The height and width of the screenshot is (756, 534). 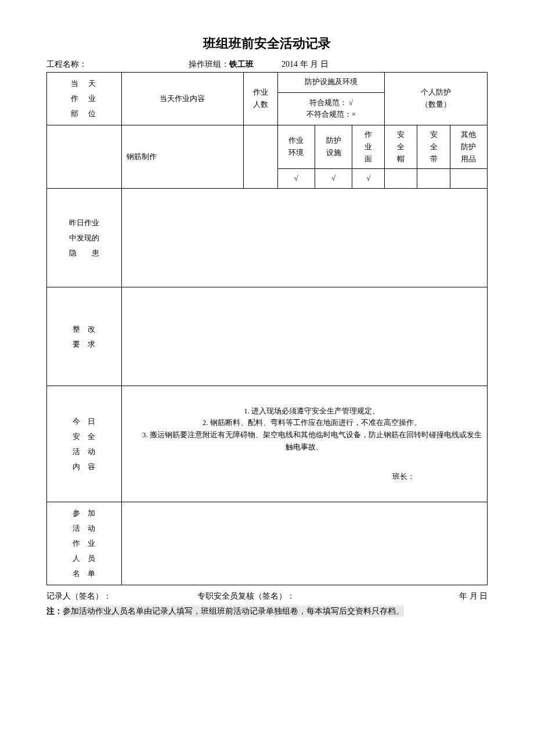 What do you see at coordinates (401, 179) in the screenshot?
I see `mark-helmet` at bounding box center [401, 179].